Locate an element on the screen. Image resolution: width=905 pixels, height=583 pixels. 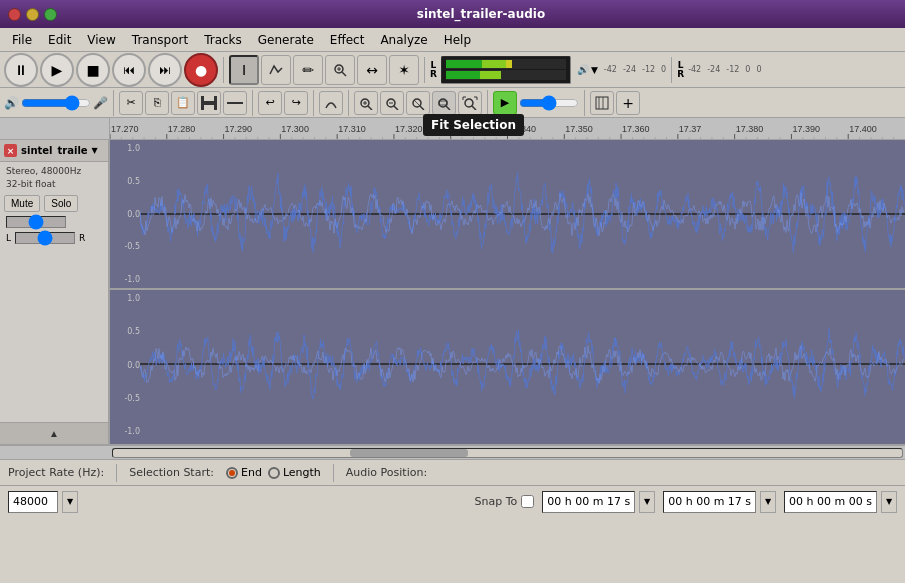
snap-label: Snap To is located at coordinates (496, 502).